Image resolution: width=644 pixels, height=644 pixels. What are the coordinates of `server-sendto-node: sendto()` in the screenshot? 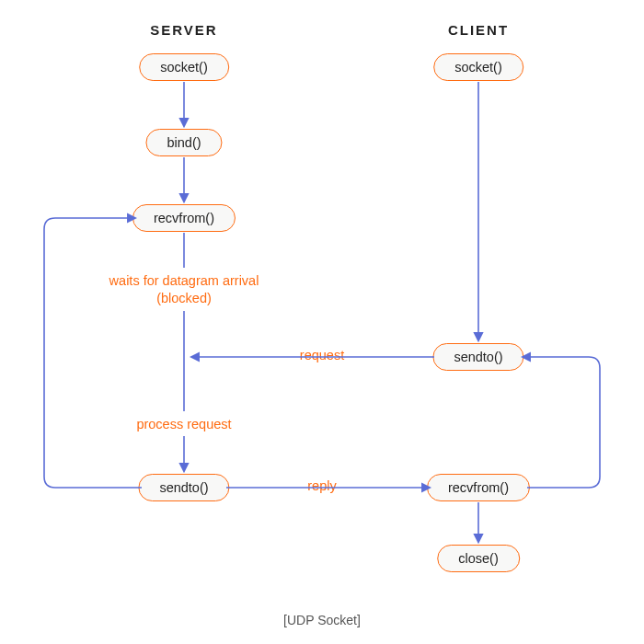 It's located at (184, 488).